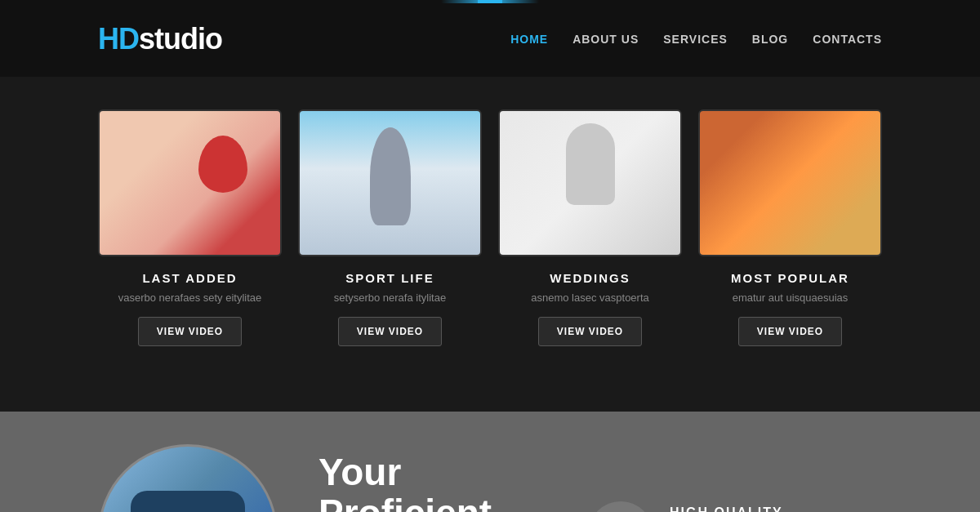  Describe the element at coordinates (791, 297) in the screenshot. I see `gallery-desc-most-popular: ematur aut uisquaesuias` at that location.